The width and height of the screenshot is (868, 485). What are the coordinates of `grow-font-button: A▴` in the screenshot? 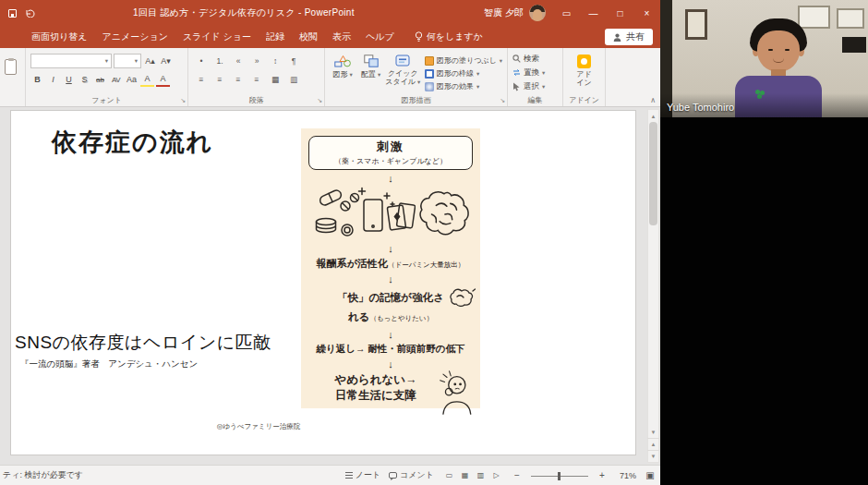 It's located at (150, 61).